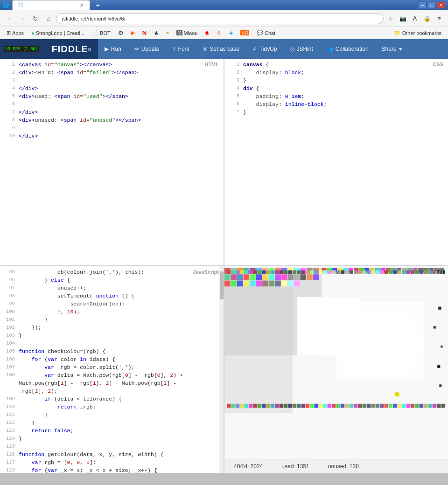 This screenshot has height=485, width=448. Describe the element at coordinates (145, 33) in the screenshot. I see `netflix-icon: N` at that location.